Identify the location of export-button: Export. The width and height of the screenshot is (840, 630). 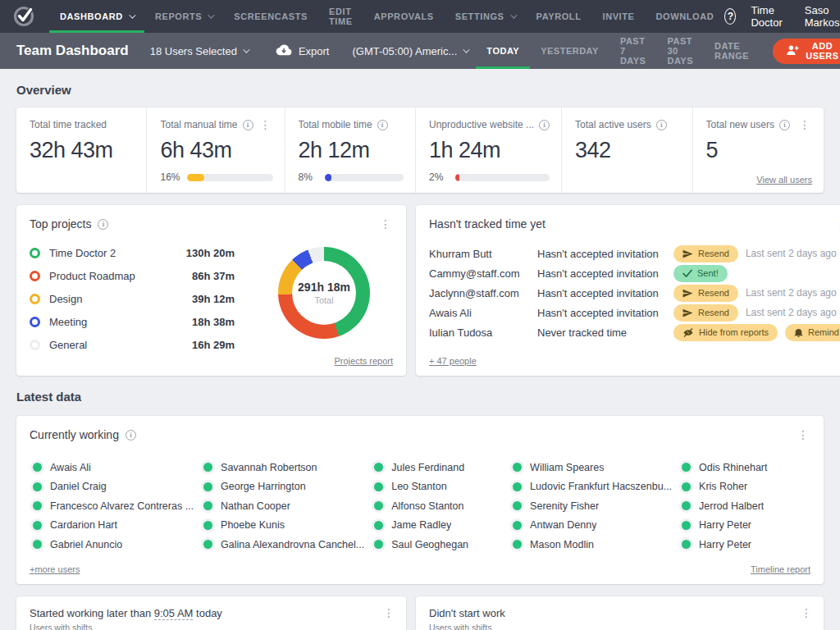
(303, 51).